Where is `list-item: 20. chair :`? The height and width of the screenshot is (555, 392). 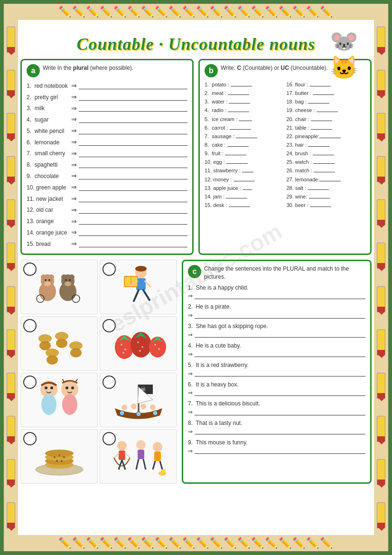
list-item: 20. chair : is located at coordinates (327, 119).